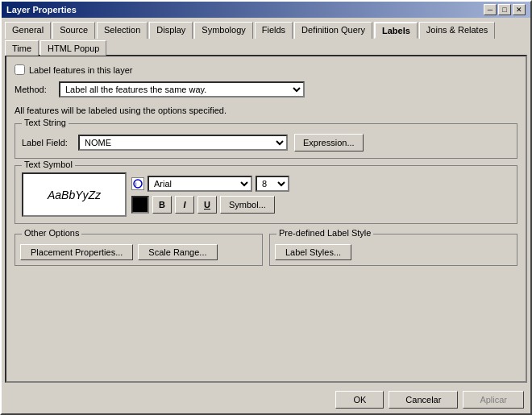 This screenshot has height=415, width=532. Describe the element at coordinates (139, 250) in the screenshot. I see `other-options-group: Other Options Placement Properties... Sc…` at that location.